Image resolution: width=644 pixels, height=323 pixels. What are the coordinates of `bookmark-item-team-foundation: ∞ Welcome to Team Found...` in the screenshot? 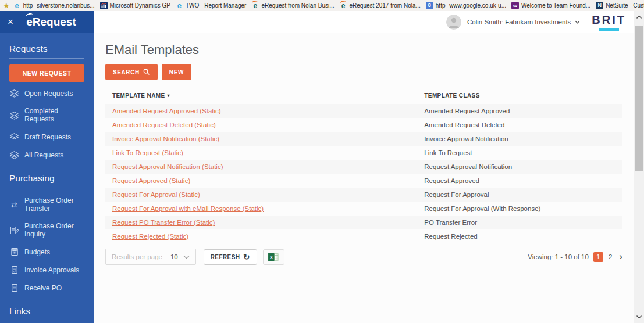 It's located at (551, 6).